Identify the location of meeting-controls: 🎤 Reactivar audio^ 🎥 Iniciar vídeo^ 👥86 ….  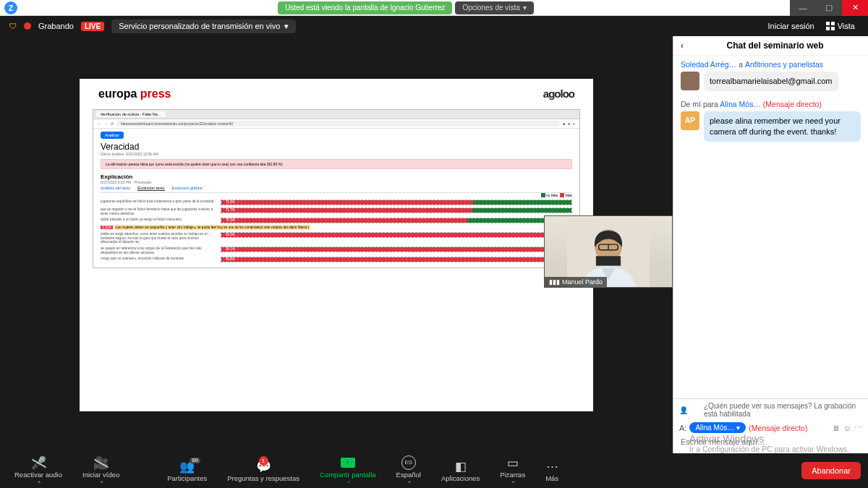
(434, 471).